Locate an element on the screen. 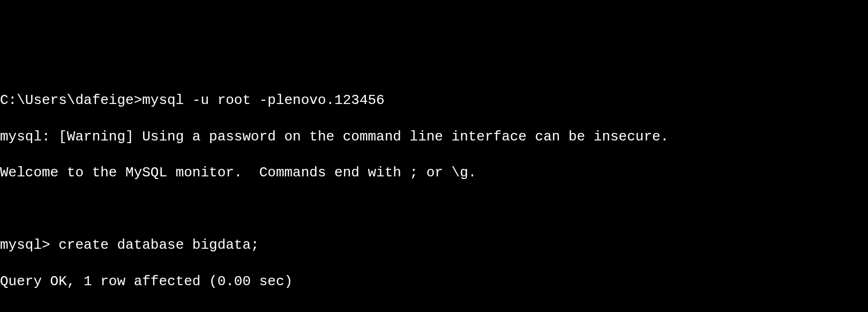  terminal-line: C:\Users\dafeige>mysql -u root -plenovo.… is located at coordinates (434, 101).